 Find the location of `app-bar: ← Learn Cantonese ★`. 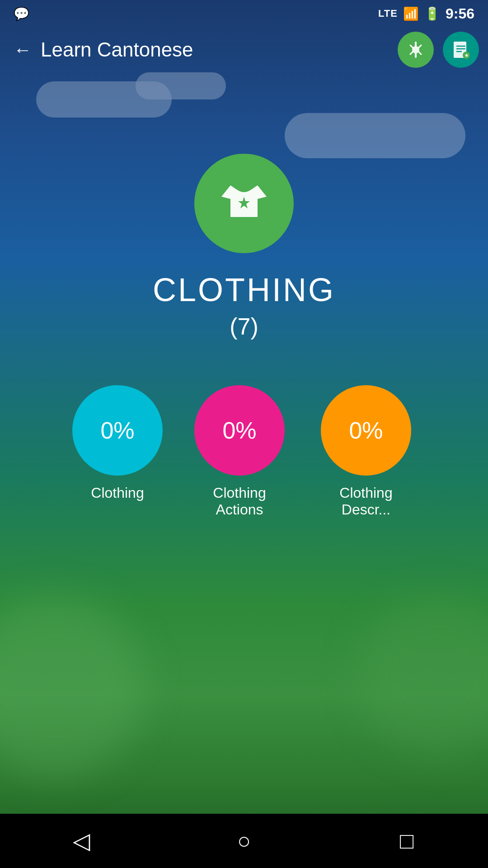

app-bar: ← Learn Cantonese ★ is located at coordinates (244, 50).